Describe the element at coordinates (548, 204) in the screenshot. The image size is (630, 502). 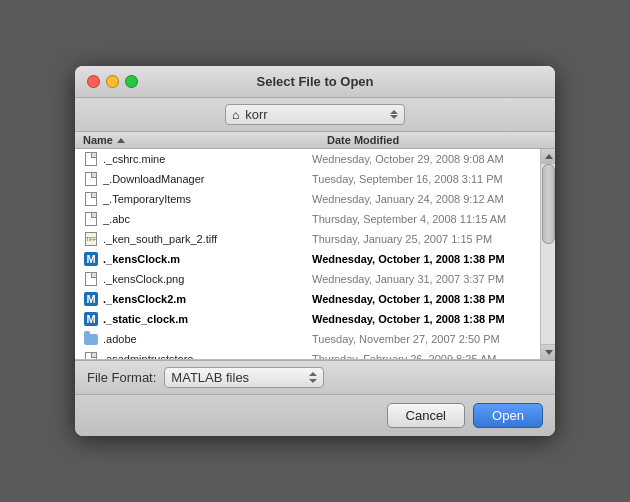
I see `scrollbar-thumb` at that location.